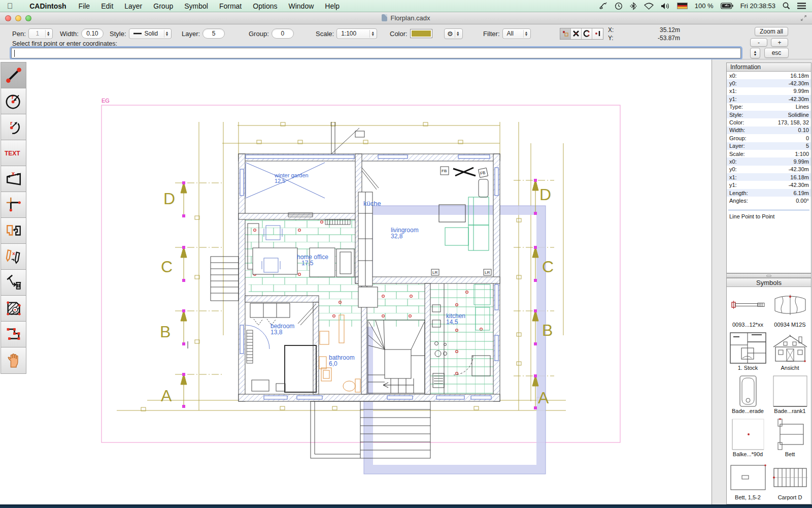  I want to click on text-tool: TEXT, so click(13, 153).